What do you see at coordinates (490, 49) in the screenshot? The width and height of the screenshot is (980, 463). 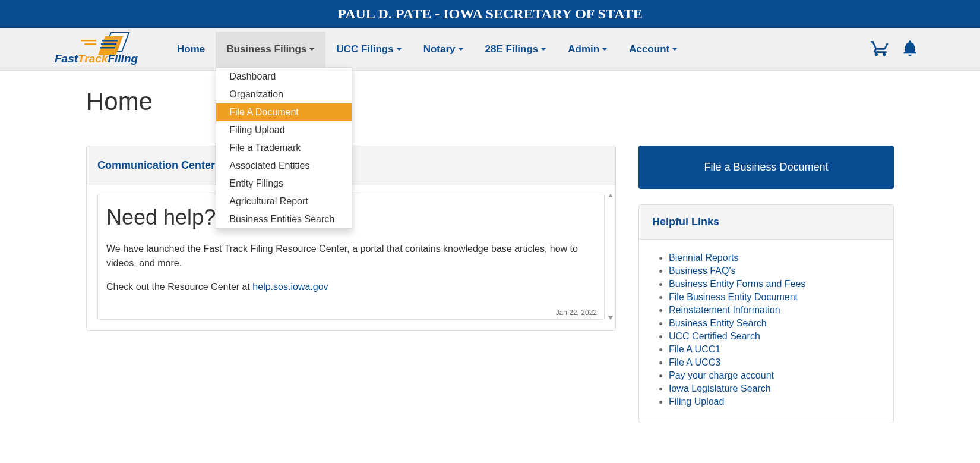 I see `navbar: FastTrackFiling Home Business Filings Da…` at bounding box center [490, 49].